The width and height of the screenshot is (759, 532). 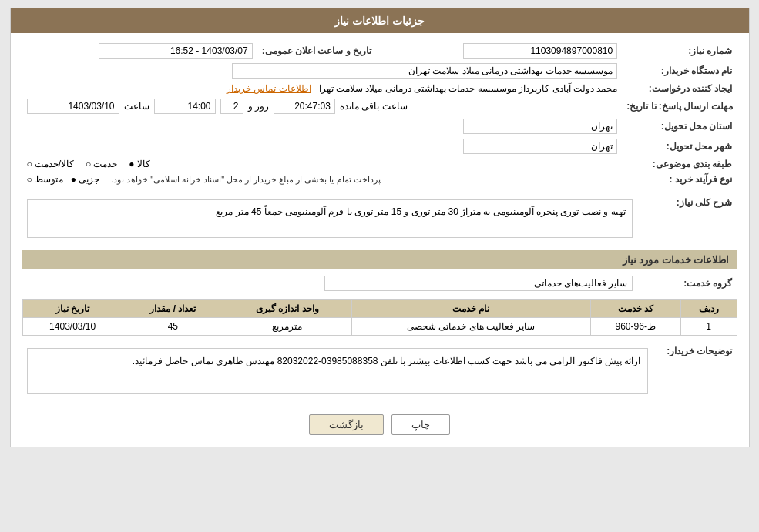 I want to click on province-label: استان محل تحویل:, so click(x=680, y=126).